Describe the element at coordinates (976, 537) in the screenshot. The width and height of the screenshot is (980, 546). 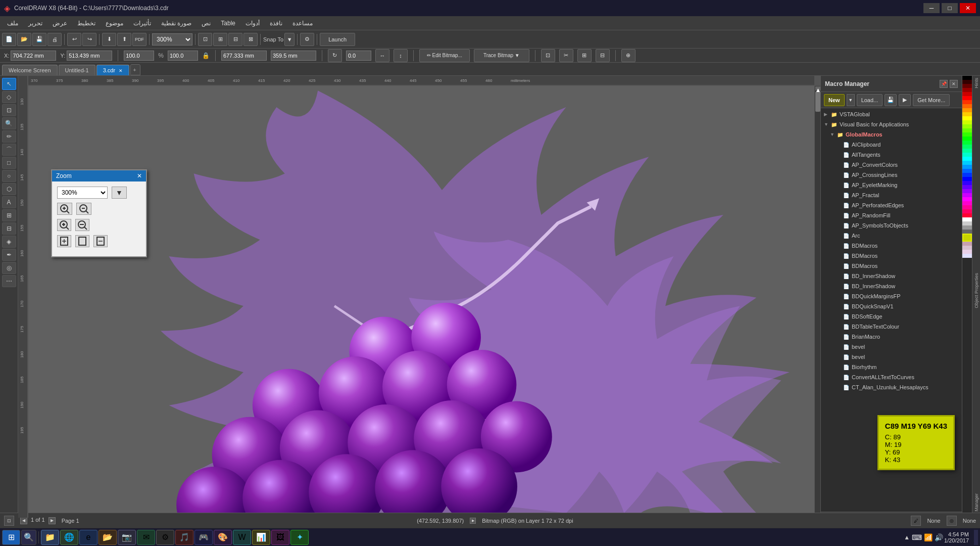
I see `show-desktop-btn` at that location.